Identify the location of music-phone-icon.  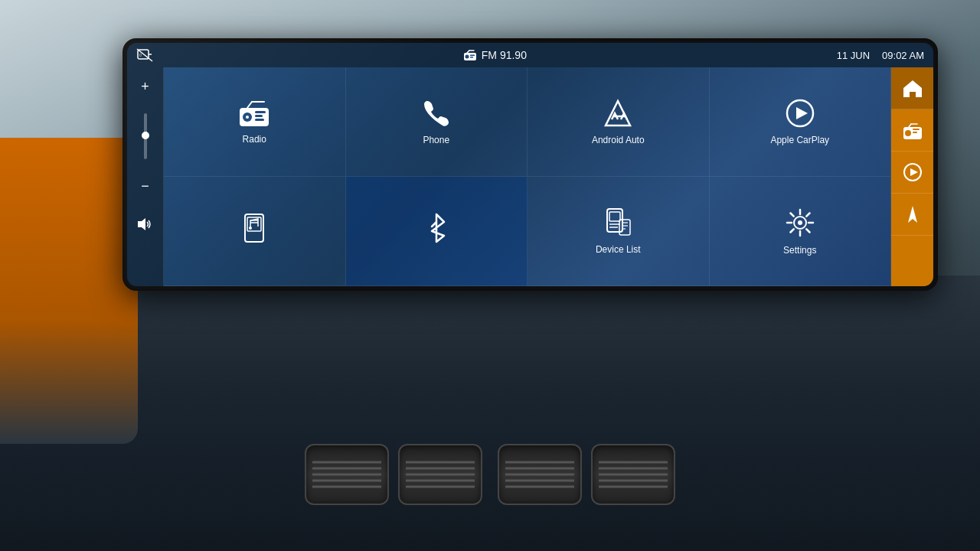
(254, 228).